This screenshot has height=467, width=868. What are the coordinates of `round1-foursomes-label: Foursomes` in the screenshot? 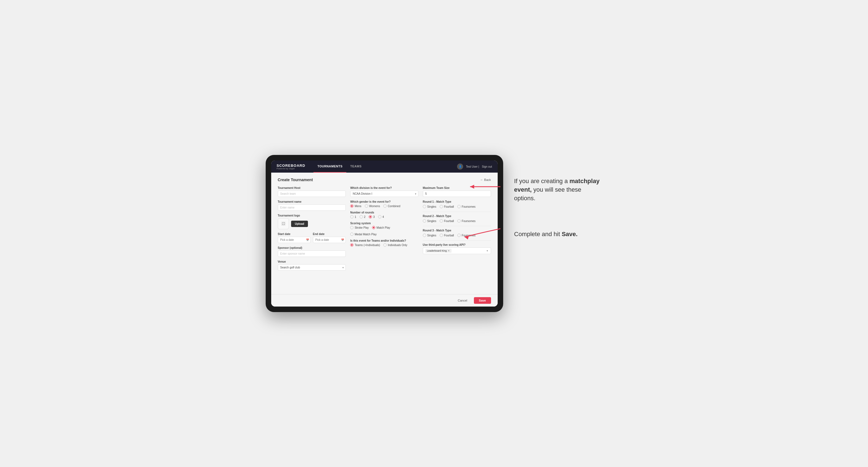 It's located at (468, 207).